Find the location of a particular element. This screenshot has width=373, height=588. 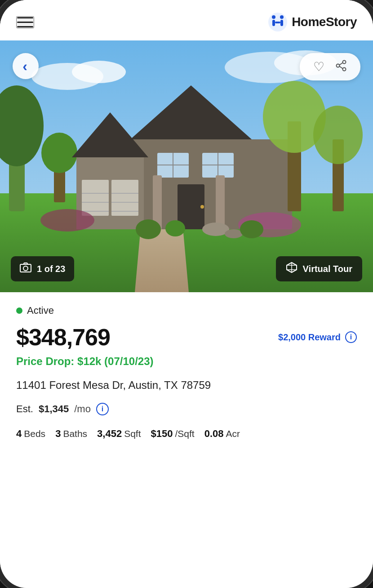

beds-count: 4 is located at coordinates (19, 434).